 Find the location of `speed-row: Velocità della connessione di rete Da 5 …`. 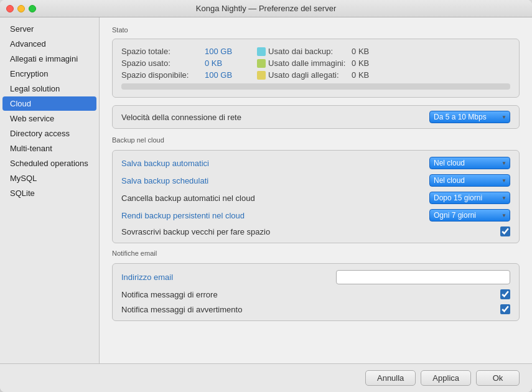

speed-row: Velocità della connessione di rete Da 5 … is located at coordinates (316, 117).